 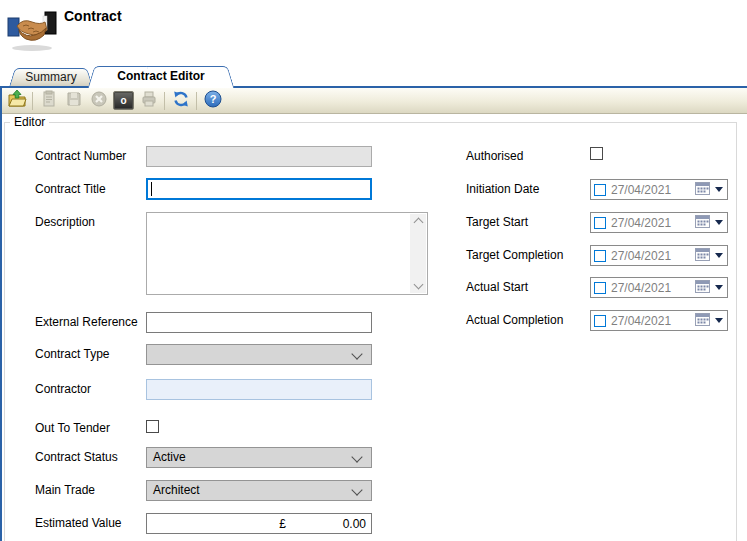 I want to click on refresh-icon, so click(x=181, y=100).